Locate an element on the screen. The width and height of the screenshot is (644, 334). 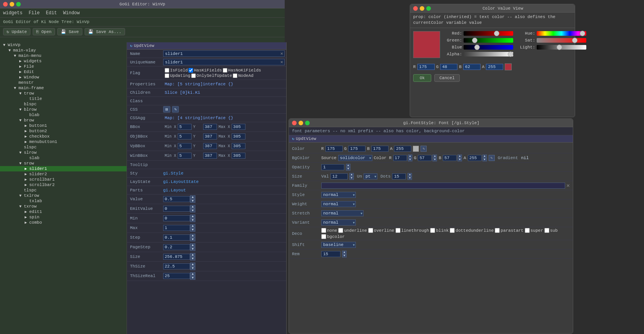
color-b-input is located at coordinates (380, 149).